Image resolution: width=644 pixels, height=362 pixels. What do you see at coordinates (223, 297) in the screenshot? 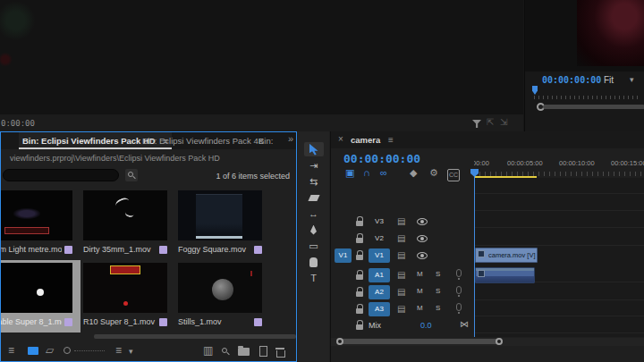
I see `clip-cell: Stills_1.mov` at bounding box center [223, 297].